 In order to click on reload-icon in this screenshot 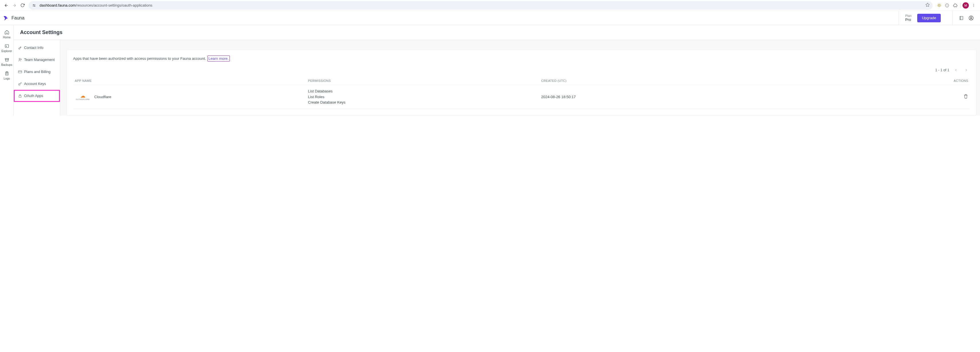, I will do `click(22, 5)`.